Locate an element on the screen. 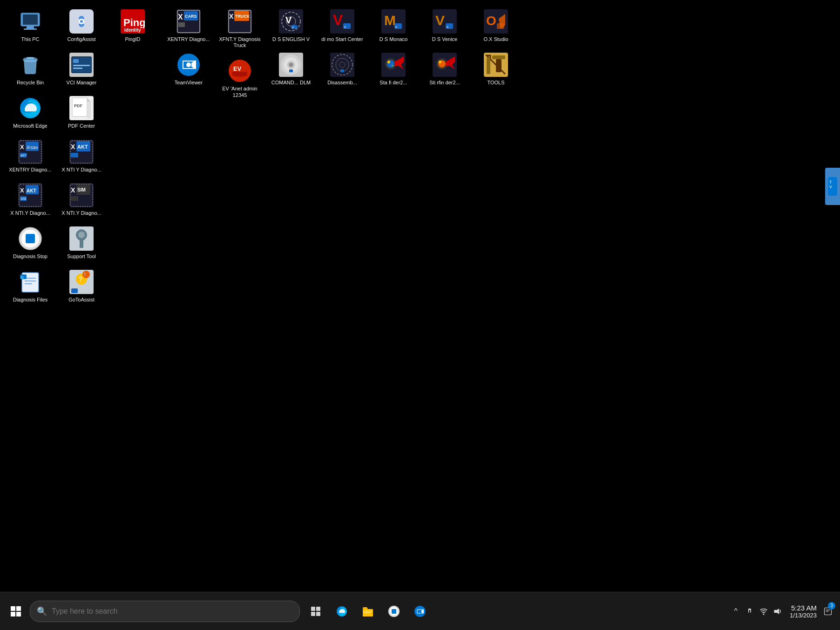 This screenshot has height=630, width=840. icon-xentry-sim-akt: X ≡ SIM AKT XENTRY Diagno... is located at coordinates (30, 156).